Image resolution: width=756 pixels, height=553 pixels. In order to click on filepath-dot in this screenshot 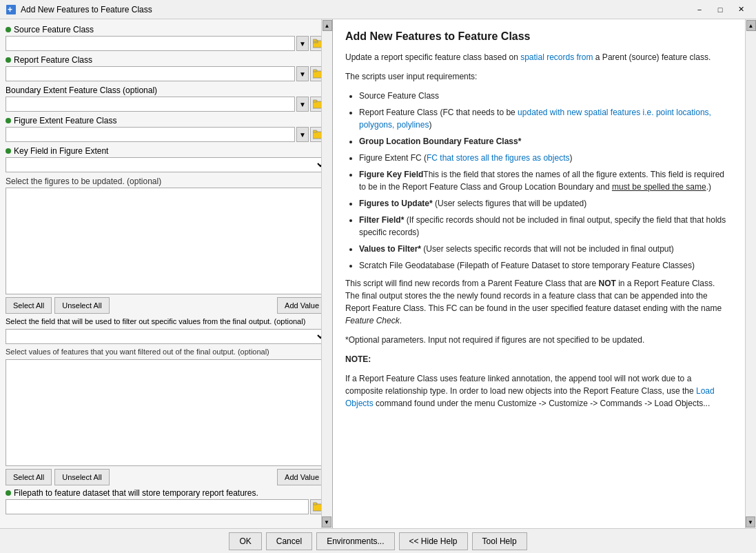, I will do `click(8, 493)`.